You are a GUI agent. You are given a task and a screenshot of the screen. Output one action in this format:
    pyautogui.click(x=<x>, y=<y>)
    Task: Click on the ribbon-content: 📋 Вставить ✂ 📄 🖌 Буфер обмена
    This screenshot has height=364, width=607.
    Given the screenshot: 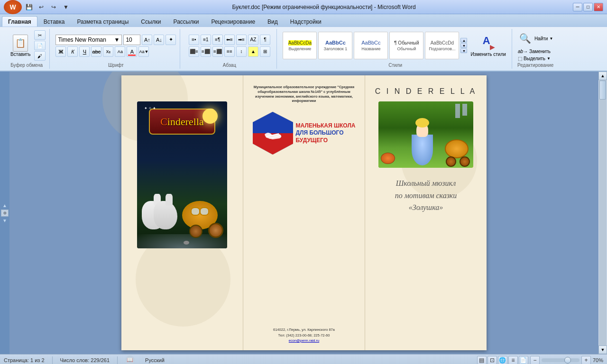 What is the action you would take?
    pyautogui.click(x=304, y=48)
    